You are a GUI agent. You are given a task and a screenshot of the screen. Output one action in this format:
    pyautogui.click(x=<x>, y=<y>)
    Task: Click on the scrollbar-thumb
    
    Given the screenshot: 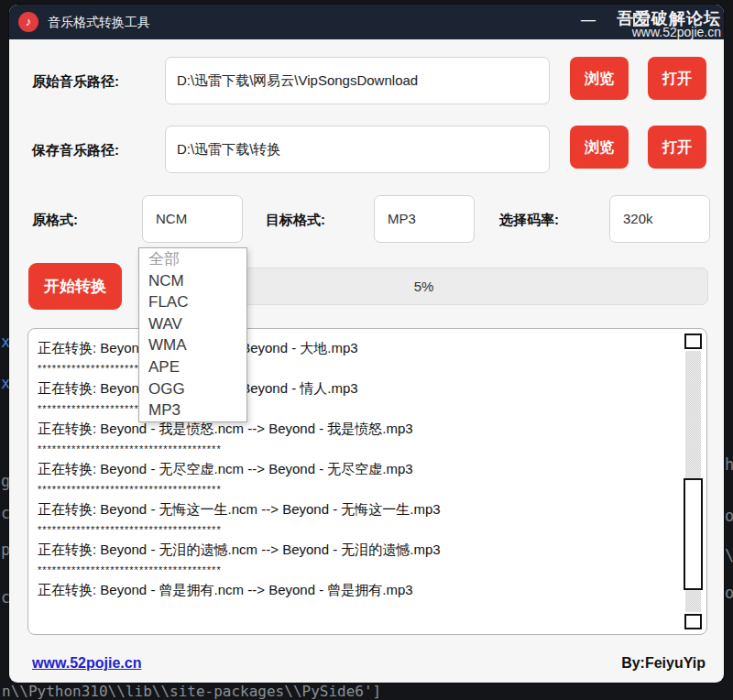 What is the action you would take?
    pyautogui.click(x=693, y=534)
    